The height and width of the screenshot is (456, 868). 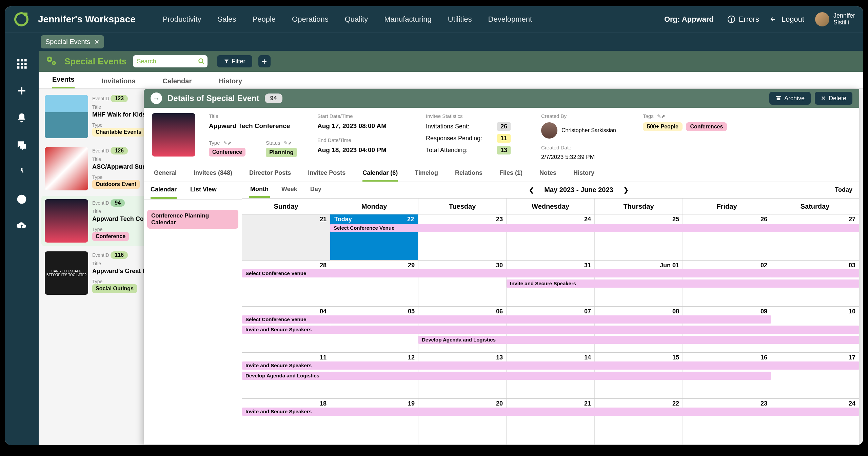 I want to click on logout-button: Logout, so click(x=787, y=19).